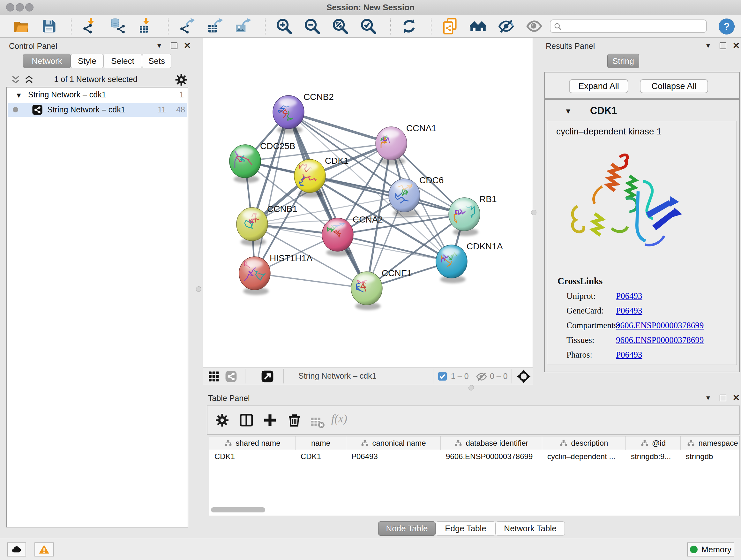 The image size is (741, 560). Describe the element at coordinates (629, 296) in the screenshot. I see `crosslink-uniprot-link: P06493` at that location.